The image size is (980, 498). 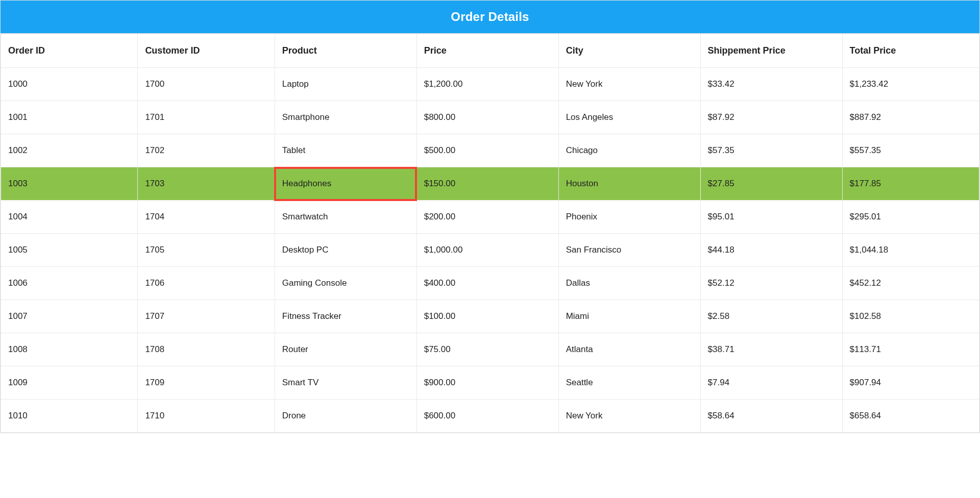 What do you see at coordinates (490, 284) in the screenshot?
I see `table-row: 10061706Gaming Console$400.00Dallas$52.1…` at bounding box center [490, 284].